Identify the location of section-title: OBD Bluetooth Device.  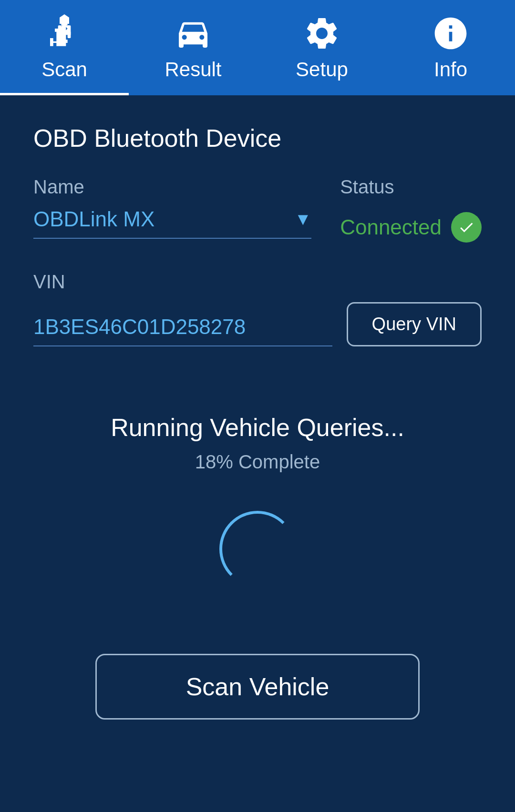
(258, 138).